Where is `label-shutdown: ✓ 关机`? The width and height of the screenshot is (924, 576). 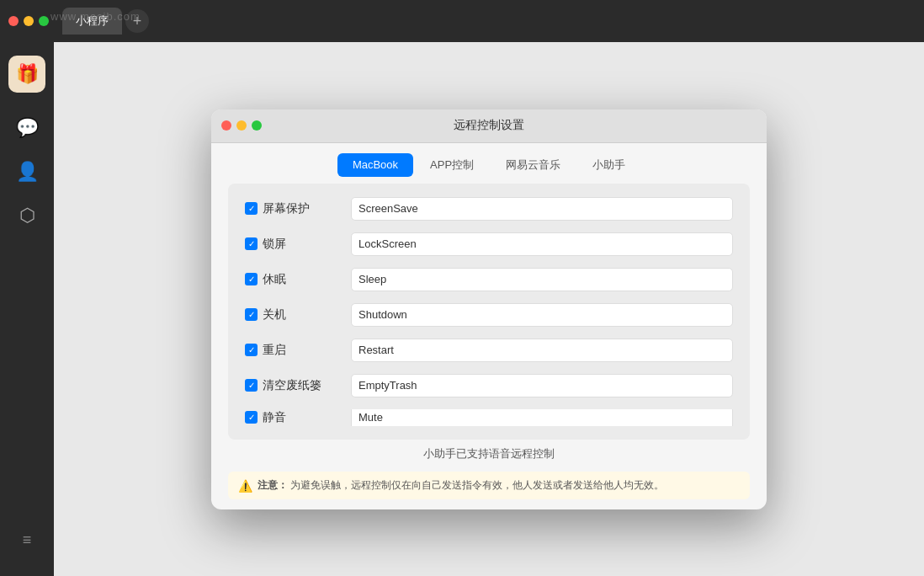
label-shutdown: ✓ 关机 is located at coordinates (291, 315).